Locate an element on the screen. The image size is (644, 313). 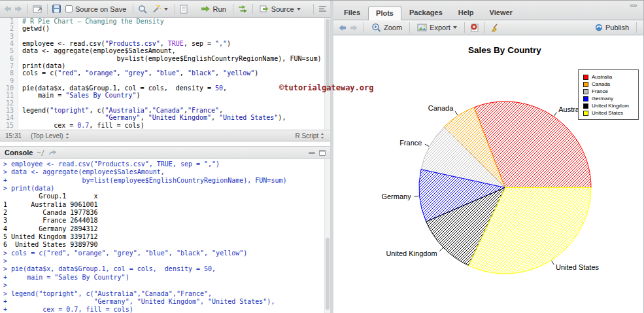
back-icon is located at coordinates (8, 9).